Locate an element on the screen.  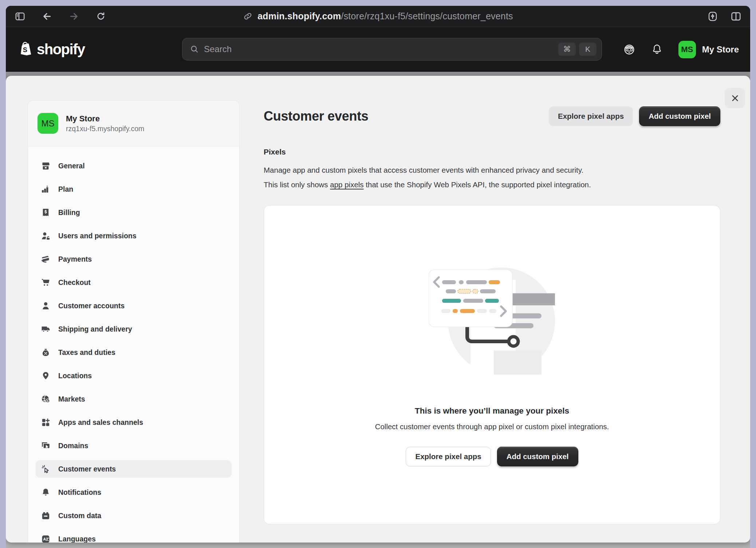
sidebar-item-label: Shipping and delivery is located at coordinates (95, 329).